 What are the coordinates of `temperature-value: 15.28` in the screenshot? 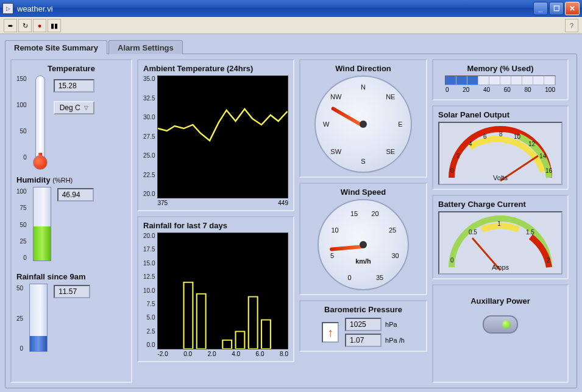 It's located at (74, 86).